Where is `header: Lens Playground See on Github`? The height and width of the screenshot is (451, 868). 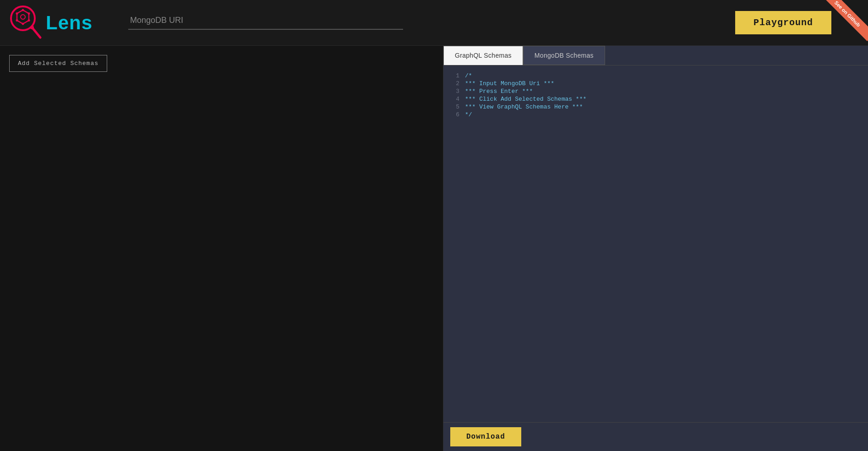 header: Lens Playground See on Github is located at coordinates (434, 23).